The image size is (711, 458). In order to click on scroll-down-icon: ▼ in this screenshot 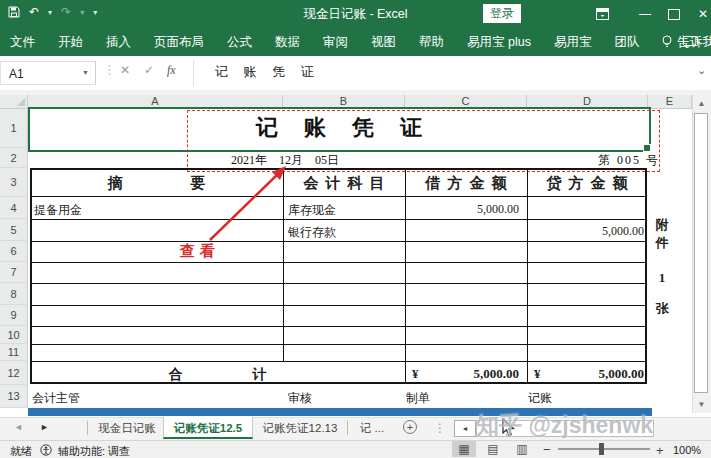, I will do `click(702, 404)`.